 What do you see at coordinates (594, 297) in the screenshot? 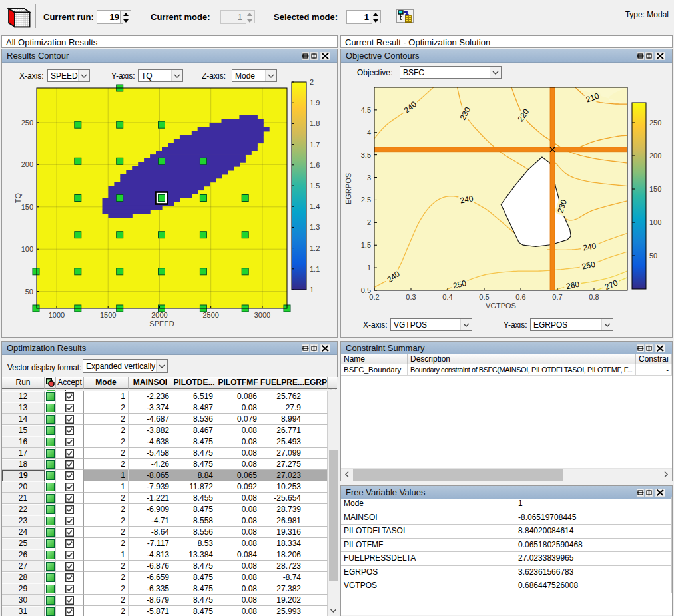
I see `svg-text: 0.8` at bounding box center [594, 297].